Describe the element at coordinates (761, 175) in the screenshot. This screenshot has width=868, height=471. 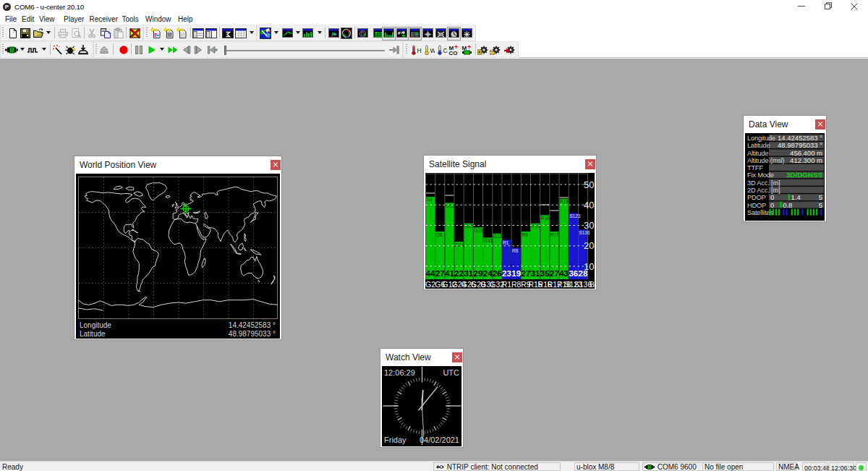
I see `svg-text: Fix Mode` at that location.